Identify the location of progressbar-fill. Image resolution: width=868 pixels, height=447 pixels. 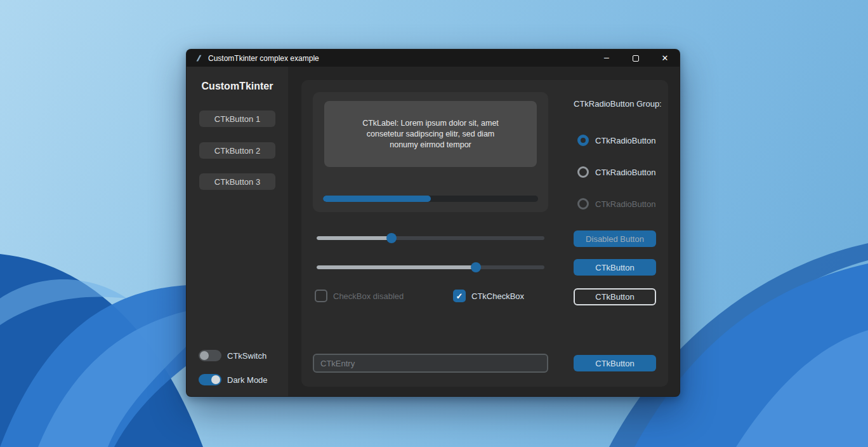
(377, 199).